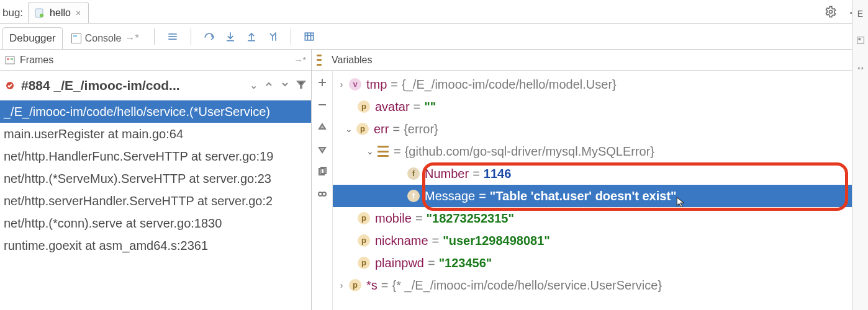  What do you see at coordinates (434, 12) in the screenshot?
I see `editor-tab-bar: bug: hello ×` at bounding box center [434, 12].